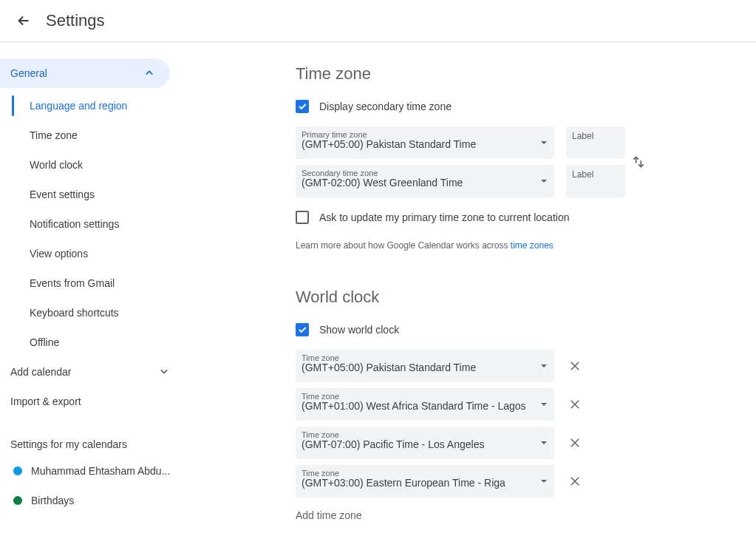 Image resolution: width=756 pixels, height=536 pixels. Describe the element at coordinates (93, 283) in the screenshot. I see `sidebar-item-events-from-gmail: Events from Gmail` at that location.